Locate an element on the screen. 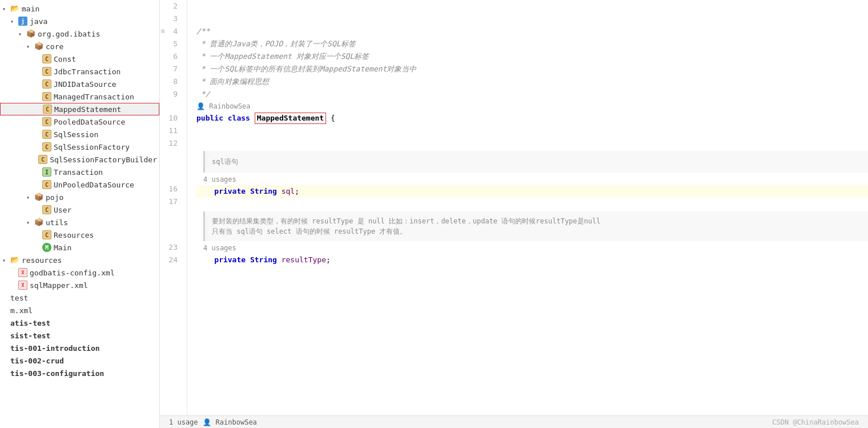 The image size is (868, 428). tree-label-SqlSession: SqlSession is located at coordinates (76, 135).